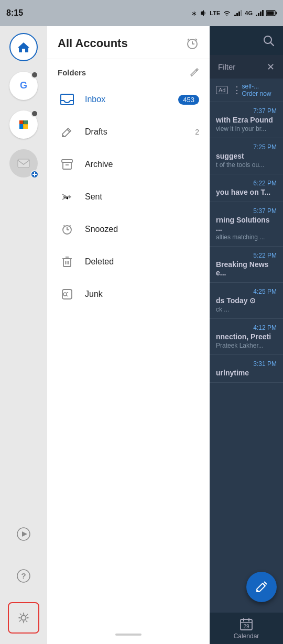  What do you see at coordinates (142, 13) in the screenshot?
I see `status-bar: 8:15 ∗ LTE 4G` at bounding box center [142, 13].